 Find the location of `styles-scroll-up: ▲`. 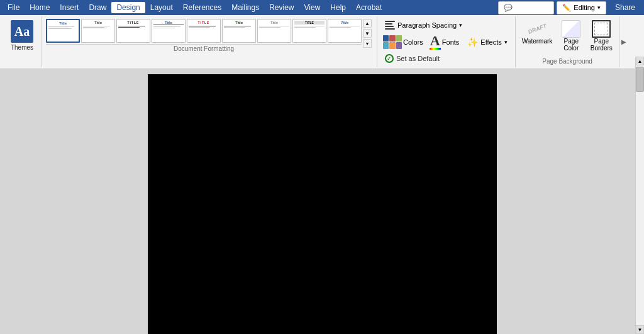

styles-scroll-up: ▲ is located at coordinates (367, 23).